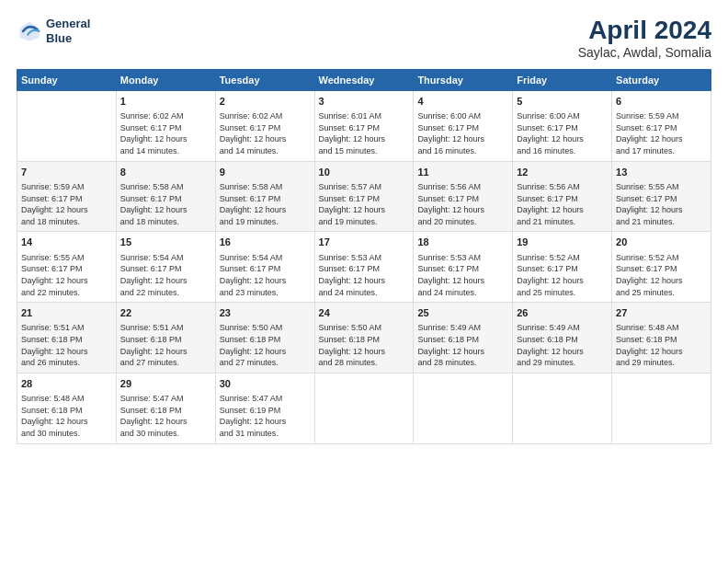 The height and width of the screenshot is (563, 728). What do you see at coordinates (645, 39) in the screenshot?
I see `title-block: April 2024 Saylac, Awdal, Somalia` at bounding box center [645, 39].